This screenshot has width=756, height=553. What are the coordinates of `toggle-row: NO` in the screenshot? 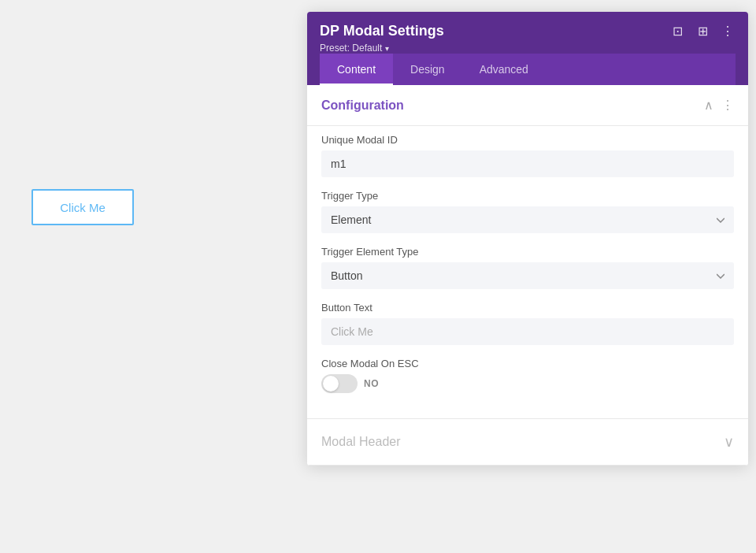 It's located at (528, 384).